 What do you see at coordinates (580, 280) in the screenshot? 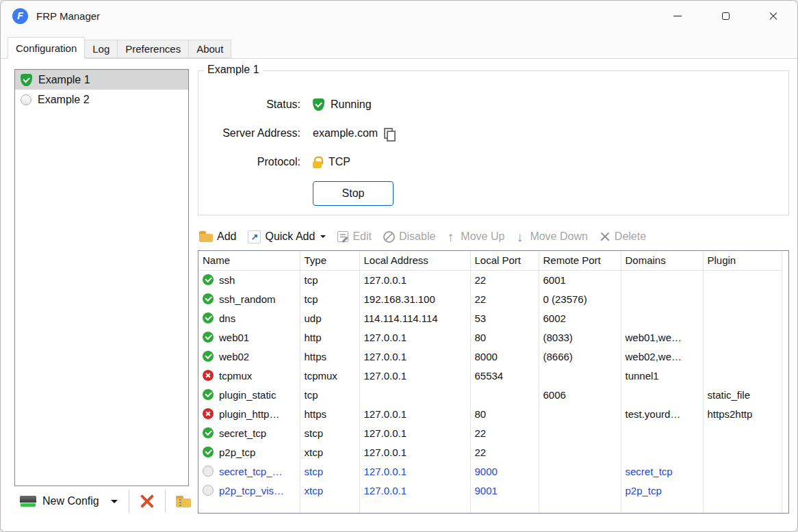
I see `cell-remote-port: 6001` at bounding box center [580, 280].